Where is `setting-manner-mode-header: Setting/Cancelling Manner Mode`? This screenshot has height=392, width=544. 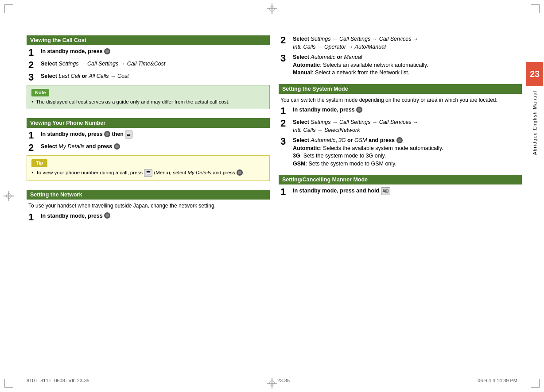
setting-manner-mode-header: Setting/Cancelling Manner Mode is located at coordinates (400, 180).